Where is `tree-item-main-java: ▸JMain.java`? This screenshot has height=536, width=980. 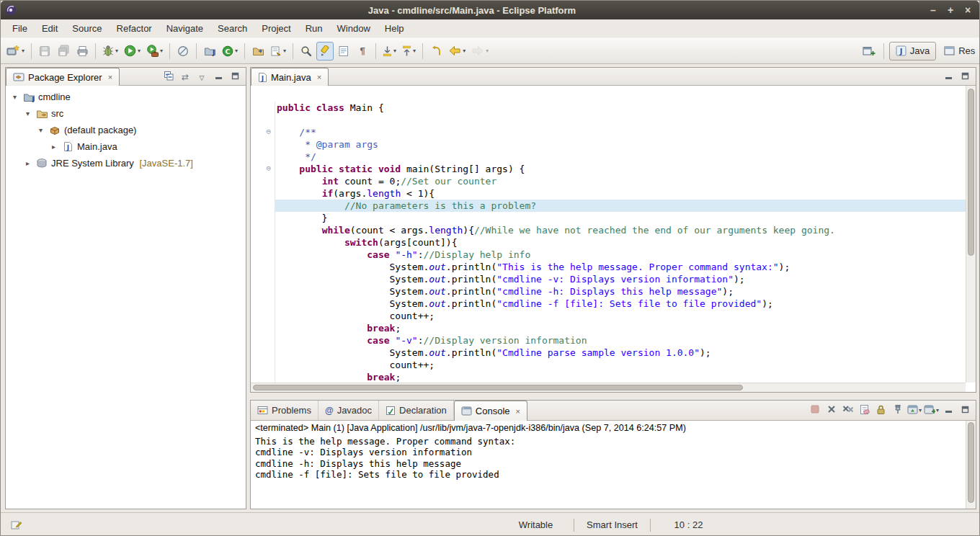 tree-item-main-java: ▸JMain.java is located at coordinates (125, 147).